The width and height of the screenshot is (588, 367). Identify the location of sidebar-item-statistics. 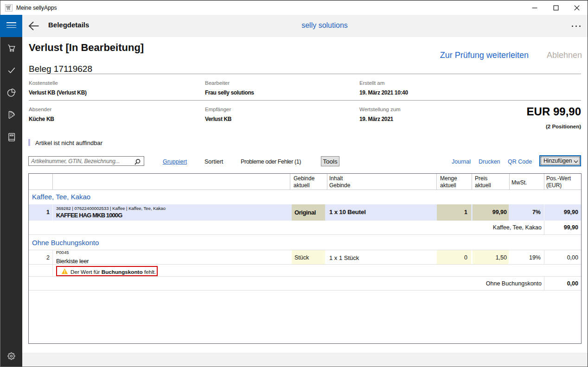
(11, 93).